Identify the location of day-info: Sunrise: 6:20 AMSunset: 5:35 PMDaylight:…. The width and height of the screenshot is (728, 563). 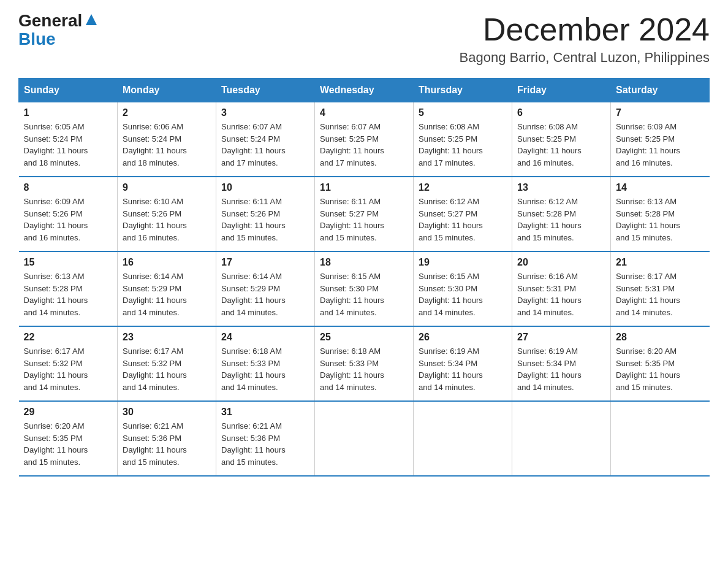
(661, 369).